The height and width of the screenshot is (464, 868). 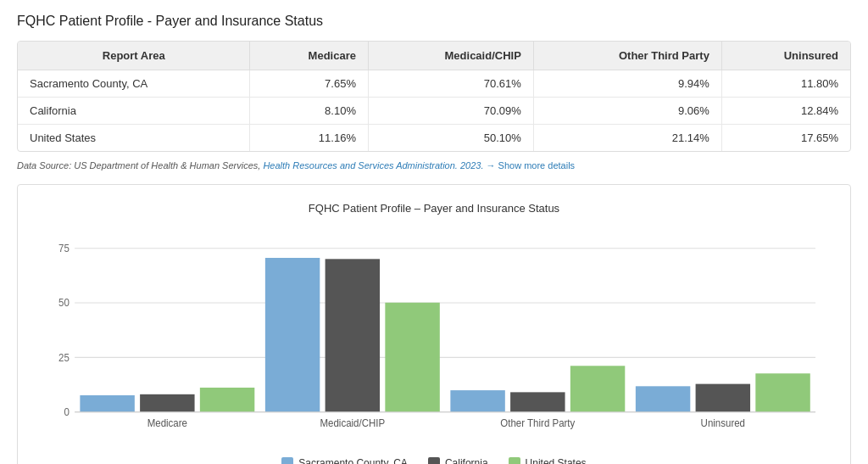 What do you see at coordinates (434, 165) in the screenshot?
I see `data-source: Data Source: US Department of Health & H…` at bounding box center [434, 165].